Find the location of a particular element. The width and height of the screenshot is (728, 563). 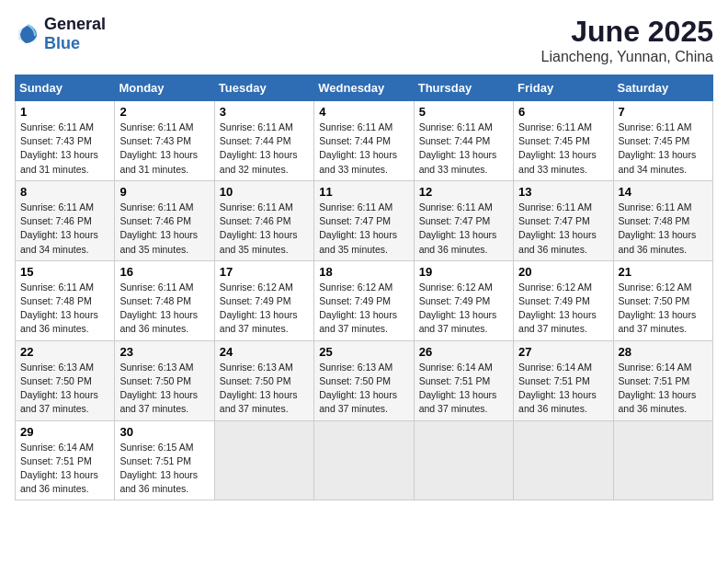

title-area: June 2025 Liancheng, Yunnan, China is located at coordinates (627, 40).